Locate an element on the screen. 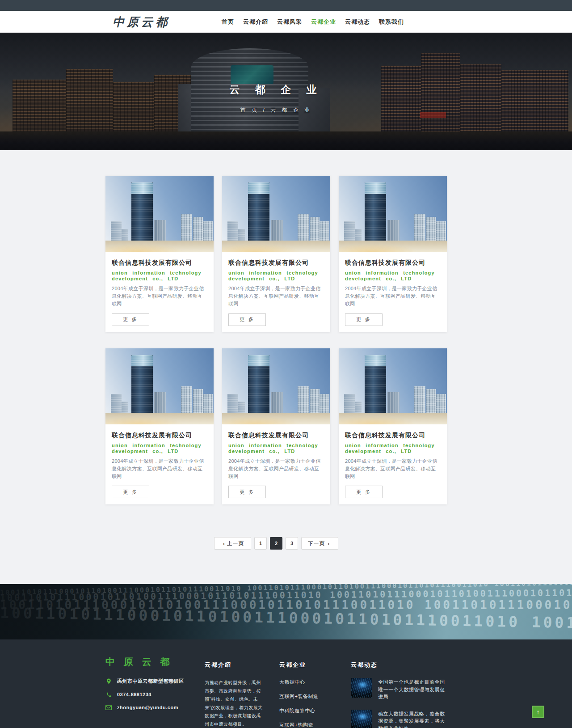 The image size is (572, 728). arrow-up-icon: ↑ is located at coordinates (538, 712).